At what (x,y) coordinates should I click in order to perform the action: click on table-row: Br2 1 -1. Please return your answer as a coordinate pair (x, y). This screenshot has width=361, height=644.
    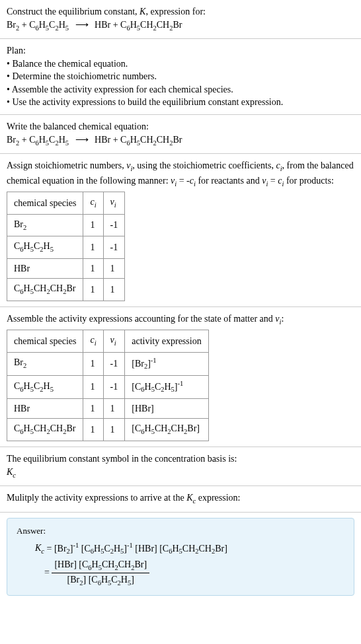
    Looking at the image, I should click on (66, 225).